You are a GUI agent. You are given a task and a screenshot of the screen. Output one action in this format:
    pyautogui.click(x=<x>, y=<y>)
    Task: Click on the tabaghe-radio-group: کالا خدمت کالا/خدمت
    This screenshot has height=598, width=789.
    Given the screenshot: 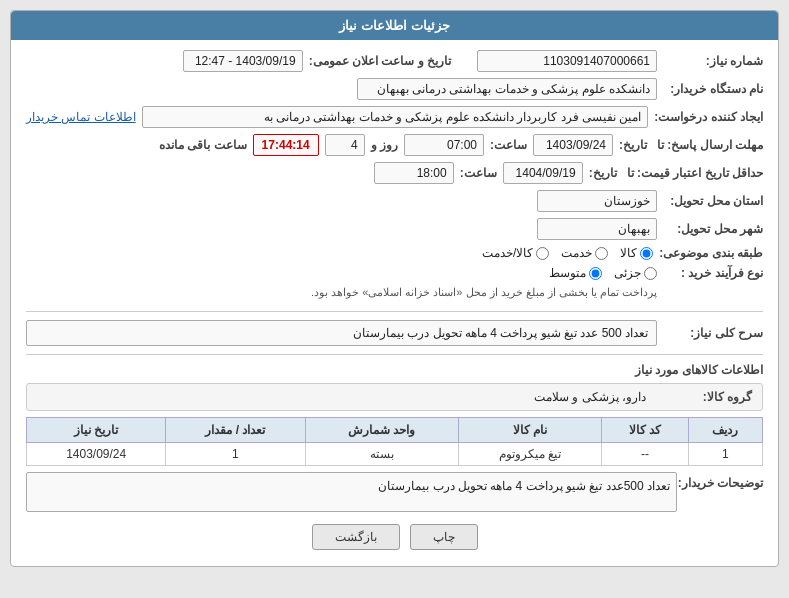 What is the action you would take?
    pyautogui.click(x=568, y=253)
    